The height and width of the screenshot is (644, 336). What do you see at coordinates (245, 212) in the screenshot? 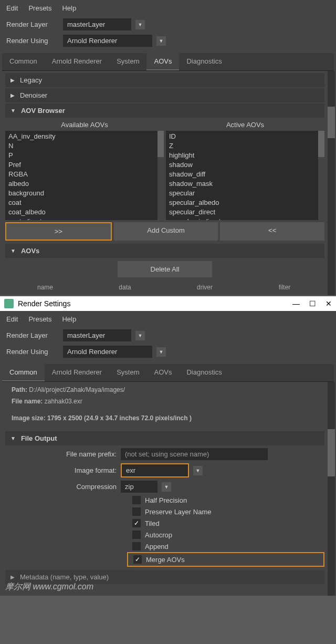
I see `list-item: specular_direct` at bounding box center [245, 212].